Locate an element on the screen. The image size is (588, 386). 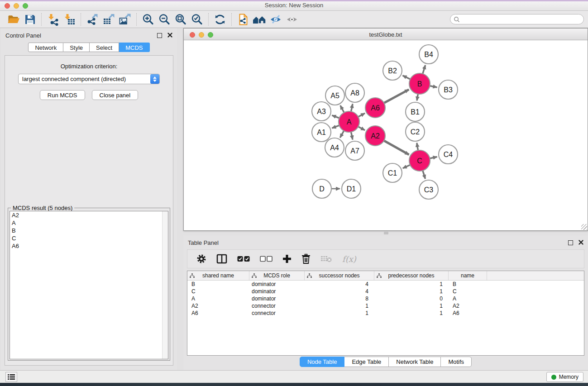
graph-node-B2: B2 is located at coordinates (392, 71).